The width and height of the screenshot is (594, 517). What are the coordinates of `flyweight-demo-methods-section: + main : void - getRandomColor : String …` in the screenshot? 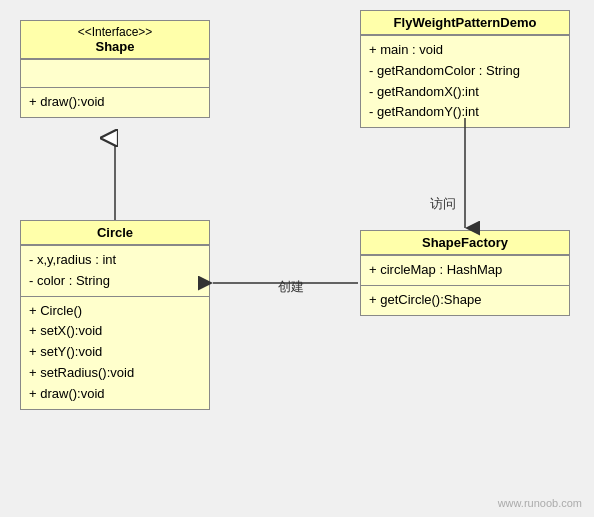 It's located at (465, 81).